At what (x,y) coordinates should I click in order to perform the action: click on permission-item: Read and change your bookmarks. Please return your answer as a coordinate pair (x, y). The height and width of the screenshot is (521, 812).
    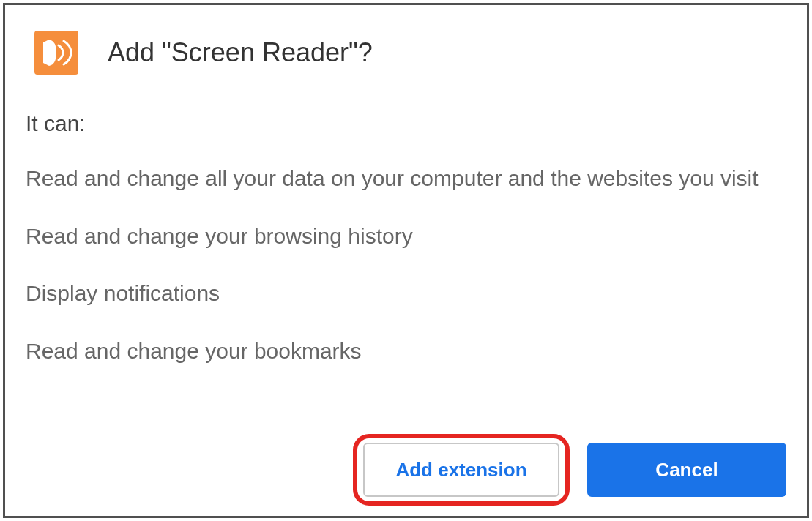
    Looking at the image, I should click on (406, 351).